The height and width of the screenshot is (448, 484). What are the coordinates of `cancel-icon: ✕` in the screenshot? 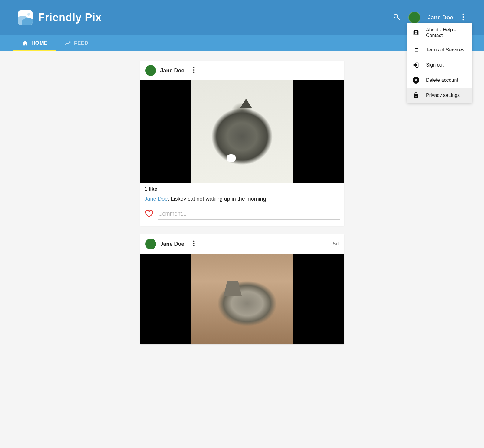 It's located at (416, 80).